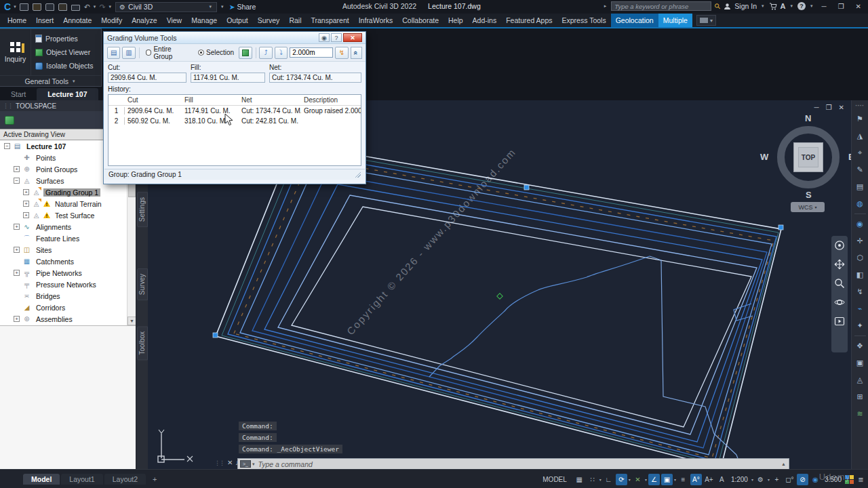 This screenshot has height=488, width=868. I want to click on raise-group-icon: ⤴, so click(266, 53).